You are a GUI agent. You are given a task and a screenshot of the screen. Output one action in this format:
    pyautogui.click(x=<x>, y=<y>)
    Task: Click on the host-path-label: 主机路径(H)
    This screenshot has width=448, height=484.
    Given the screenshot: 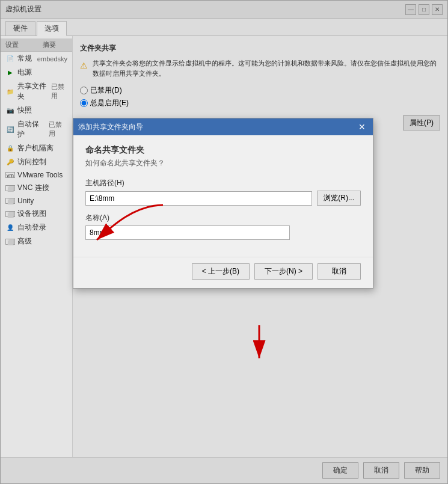 What is the action you would take?
    pyautogui.click(x=223, y=183)
    